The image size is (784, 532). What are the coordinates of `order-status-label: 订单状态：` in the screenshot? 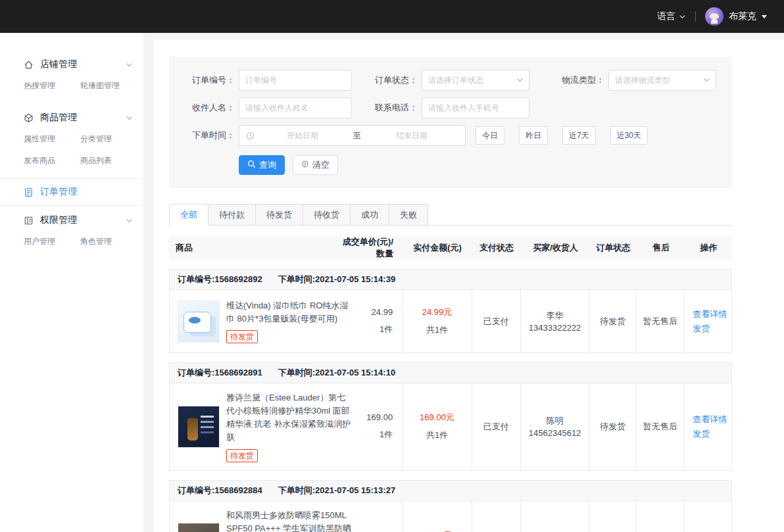 It's located at (395, 80).